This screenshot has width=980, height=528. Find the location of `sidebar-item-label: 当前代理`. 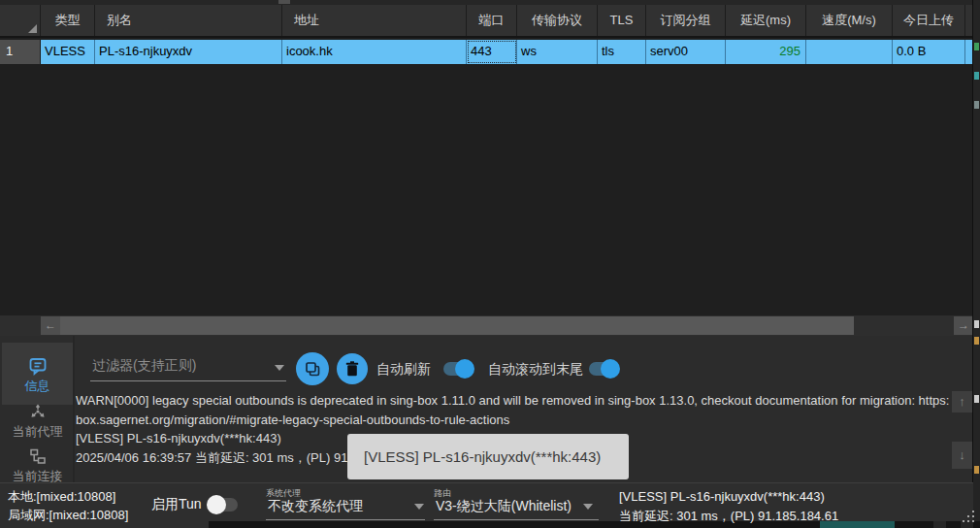

sidebar-item-label: 当前代理 is located at coordinates (38, 431).